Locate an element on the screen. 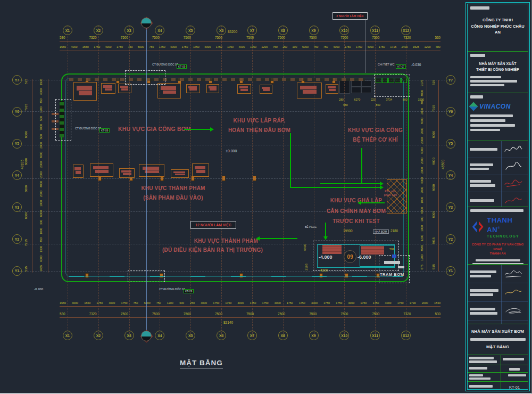 The image size is (532, 394). factory-name-2: THIẾT BỊ CÔNG NGHIỆP is located at coordinates (498, 70).